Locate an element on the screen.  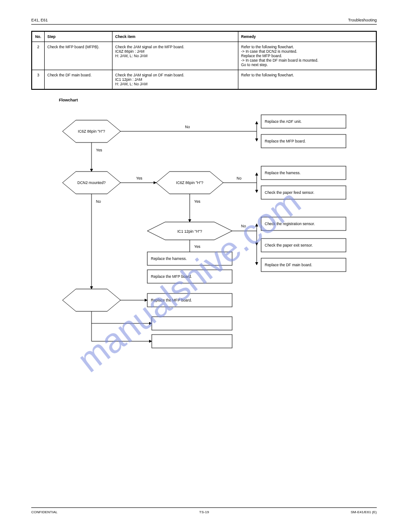
cell-remedy: Refer to the following flowchart. -> In … is located at coordinates (307, 56).